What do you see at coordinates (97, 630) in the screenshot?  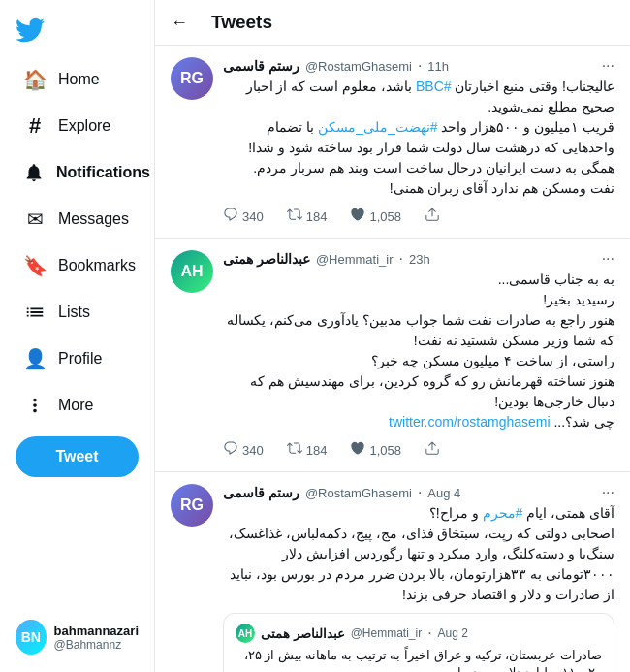 I see `sidebar-user-name: bahmannazari` at bounding box center [97, 630].